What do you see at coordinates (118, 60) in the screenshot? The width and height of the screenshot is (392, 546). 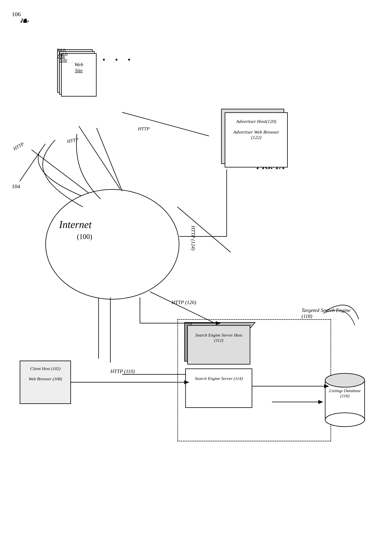 I see `dots: • • •` at bounding box center [118, 60].